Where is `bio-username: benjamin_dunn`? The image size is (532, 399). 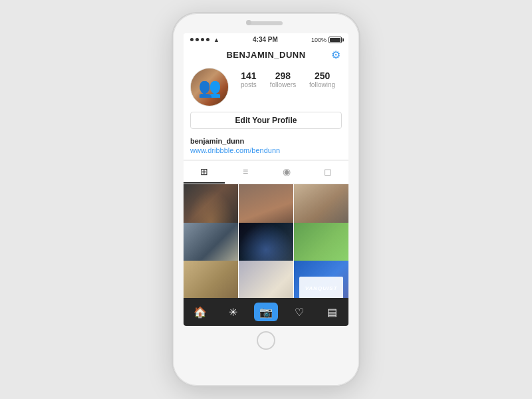
bio-username: benjamin_dunn is located at coordinates (217, 141).